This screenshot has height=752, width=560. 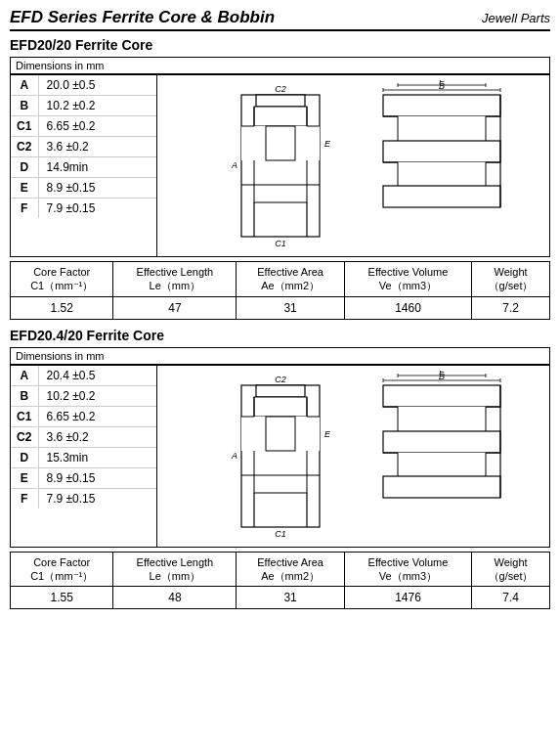 What do you see at coordinates (63, 280) in the screenshot?
I see `col-core-factor: Core Factor C1（mm⁻¹）` at bounding box center [63, 280].